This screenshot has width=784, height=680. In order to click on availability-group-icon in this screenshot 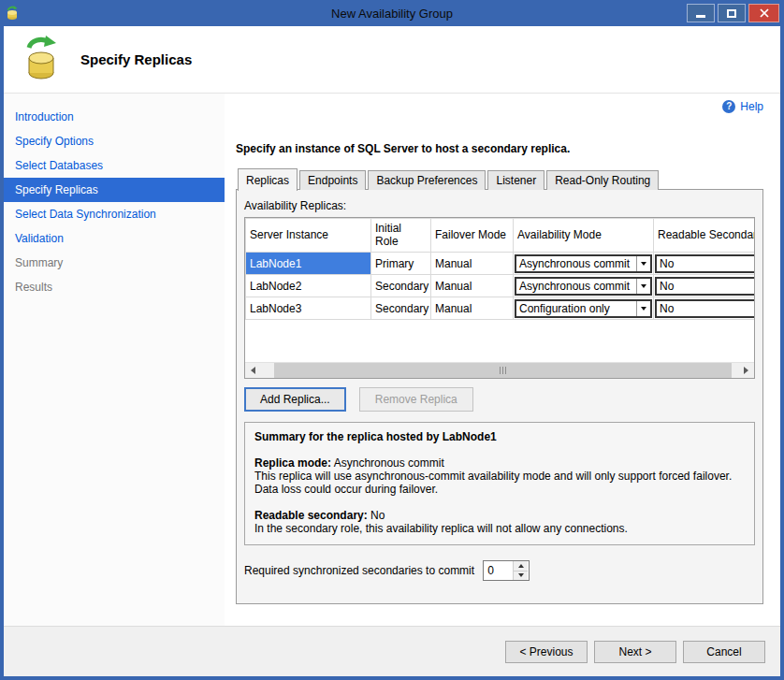, I will do `click(13, 13)`.